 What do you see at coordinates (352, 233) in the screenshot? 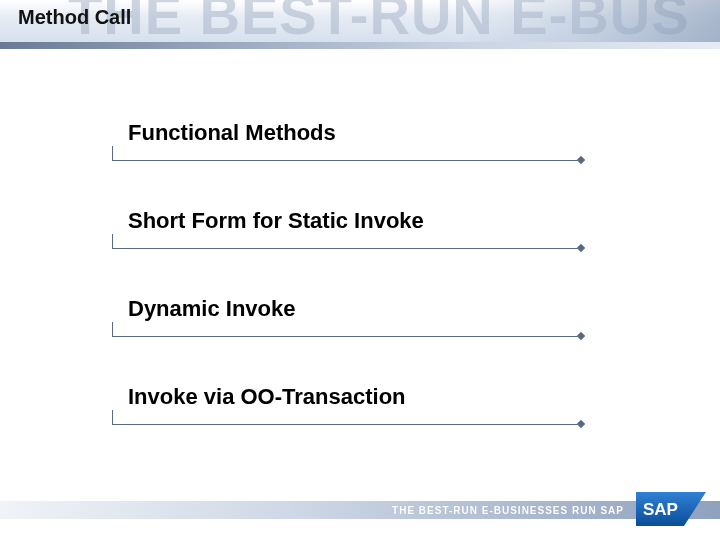
I see `list-item: Short Form for Static Invoke` at bounding box center [352, 233].